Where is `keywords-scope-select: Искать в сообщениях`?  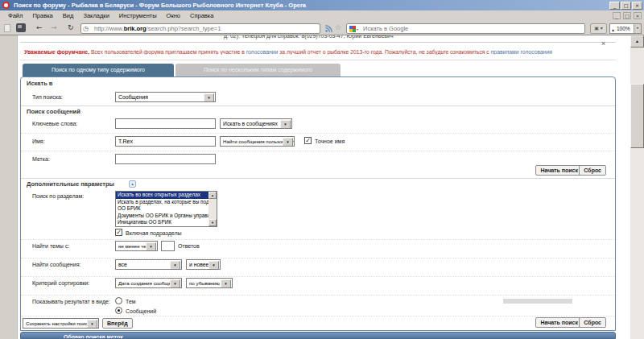 keywords-scope-select: Искать в сообщениях is located at coordinates (256, 124).